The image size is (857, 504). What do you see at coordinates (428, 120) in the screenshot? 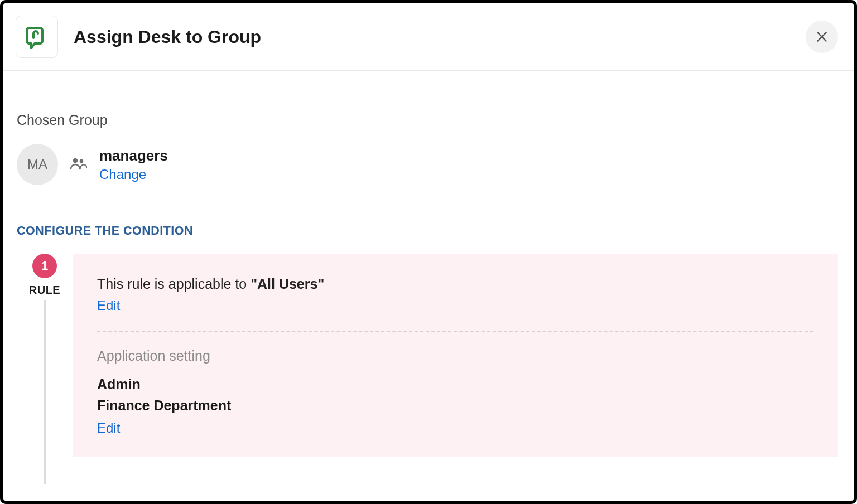
I see `chosen-group-label: Chosen Group` at bounding box center [428, 120].